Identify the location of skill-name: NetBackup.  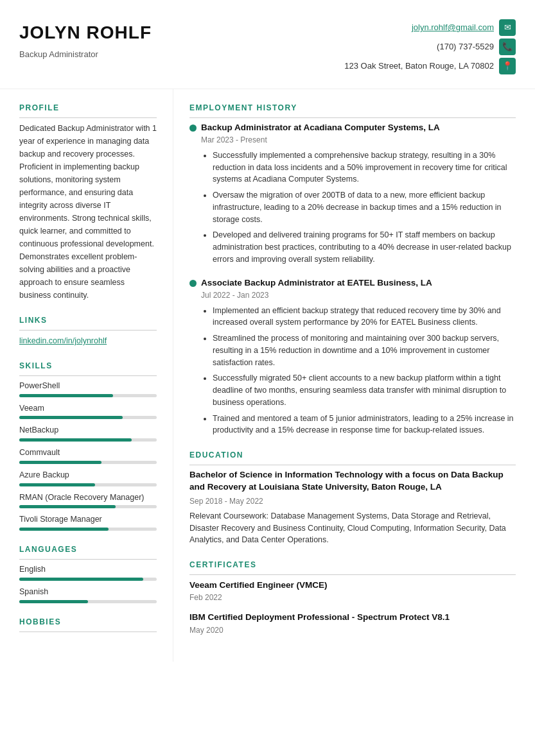
(88, 430).